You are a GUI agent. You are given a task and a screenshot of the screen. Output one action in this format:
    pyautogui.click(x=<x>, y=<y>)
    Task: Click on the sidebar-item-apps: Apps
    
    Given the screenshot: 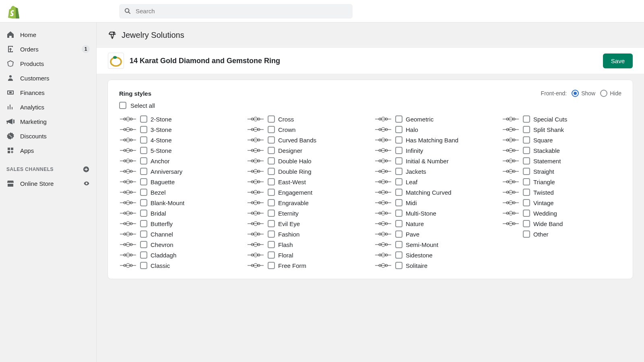 What is the action you would take?
    pyautogui.click(x=48, y=150)
    